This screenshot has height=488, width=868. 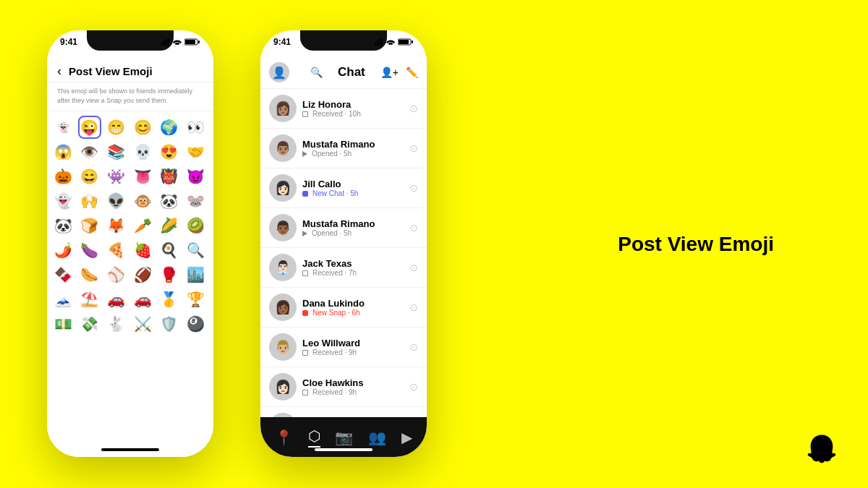 I want to click on avatar-2: 👩🏻, so click(x=283, y=188).